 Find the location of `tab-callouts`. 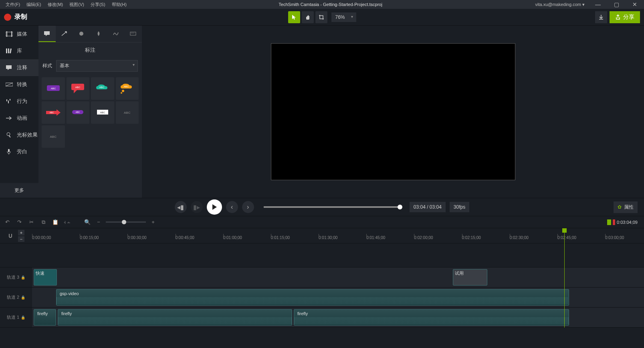

tab-callouts is located at coordinates (47, 34).